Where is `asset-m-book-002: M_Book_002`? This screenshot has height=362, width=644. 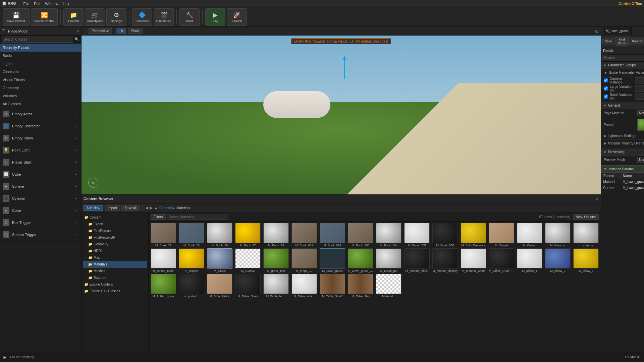
asset-m-book-002: M_Book_002 is located at coordinates (332, 235).